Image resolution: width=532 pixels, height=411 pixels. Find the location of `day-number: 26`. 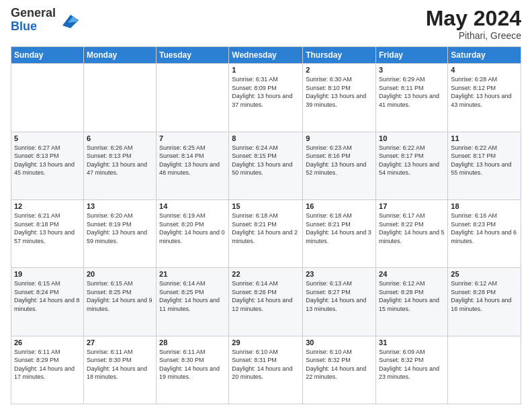

day-number: 26 is located at coordinates (47, 342).